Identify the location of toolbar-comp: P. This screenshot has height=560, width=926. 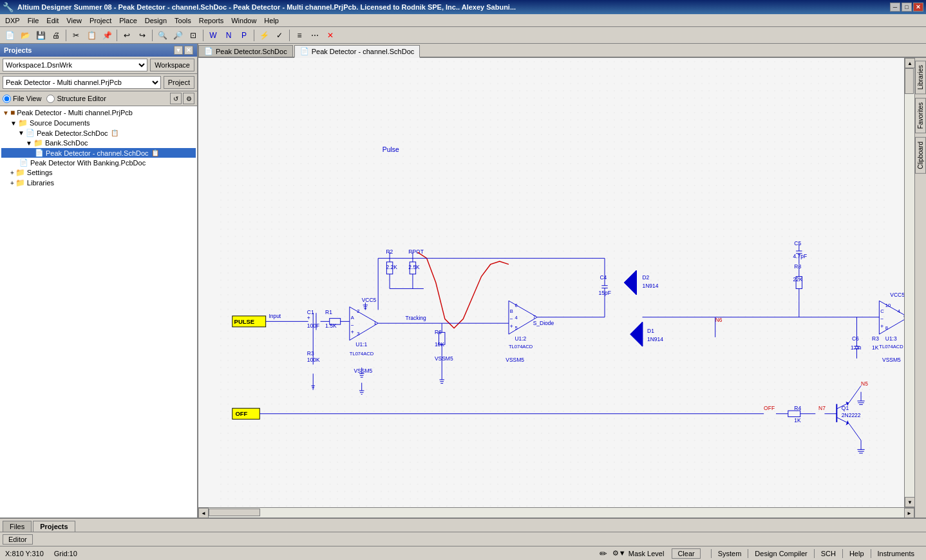
(244, 35).